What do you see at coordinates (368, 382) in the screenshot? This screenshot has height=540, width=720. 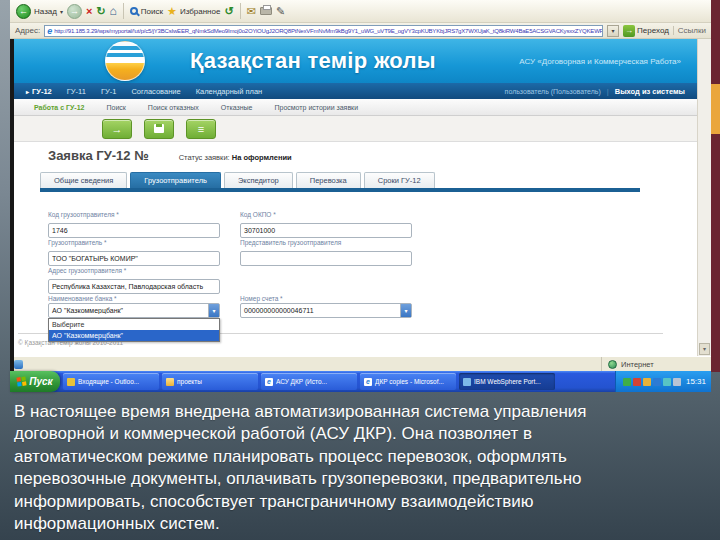 I see `ie-icon: e` at bounding box center [368, 382].